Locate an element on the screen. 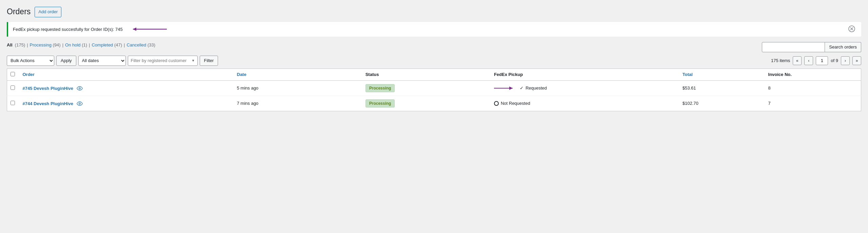 The image size is (868, 233). date-text-744: 7 mins ago is located at coordinates (248, 103).